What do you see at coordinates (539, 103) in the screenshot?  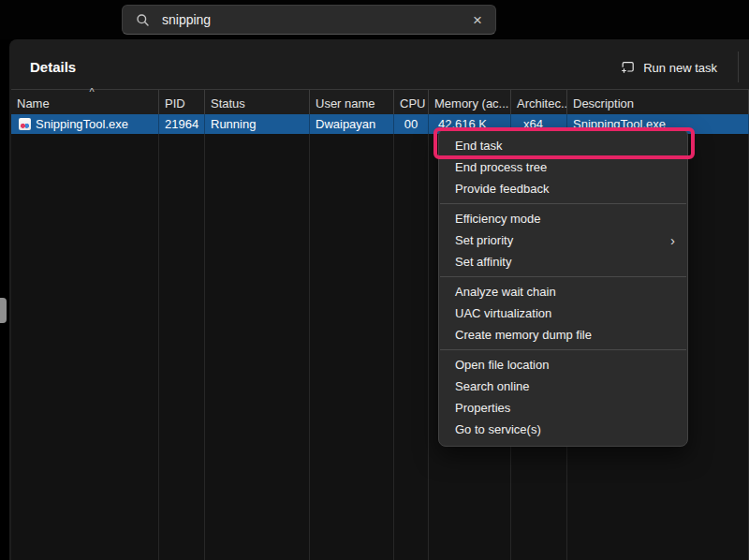 I see `column-header-architecture: Architec...` at bounding box center [539, 103].